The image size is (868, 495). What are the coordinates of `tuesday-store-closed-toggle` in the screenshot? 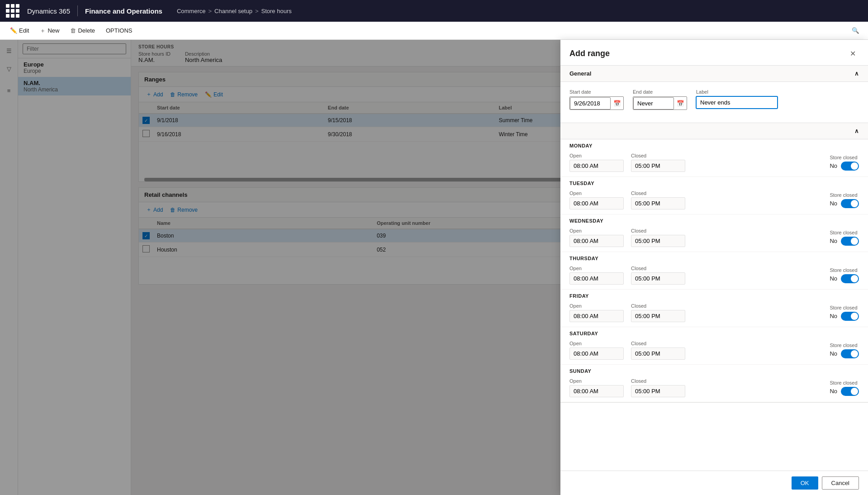 It's located at (850, 204).